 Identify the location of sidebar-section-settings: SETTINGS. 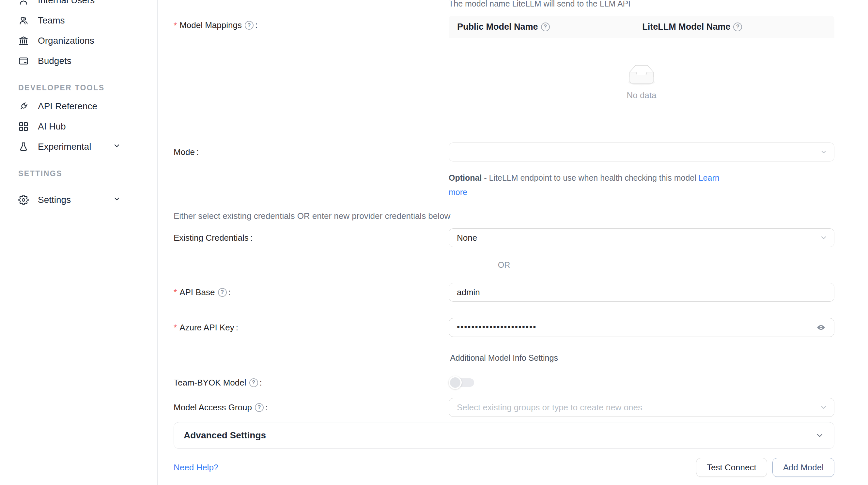
(79, 169).